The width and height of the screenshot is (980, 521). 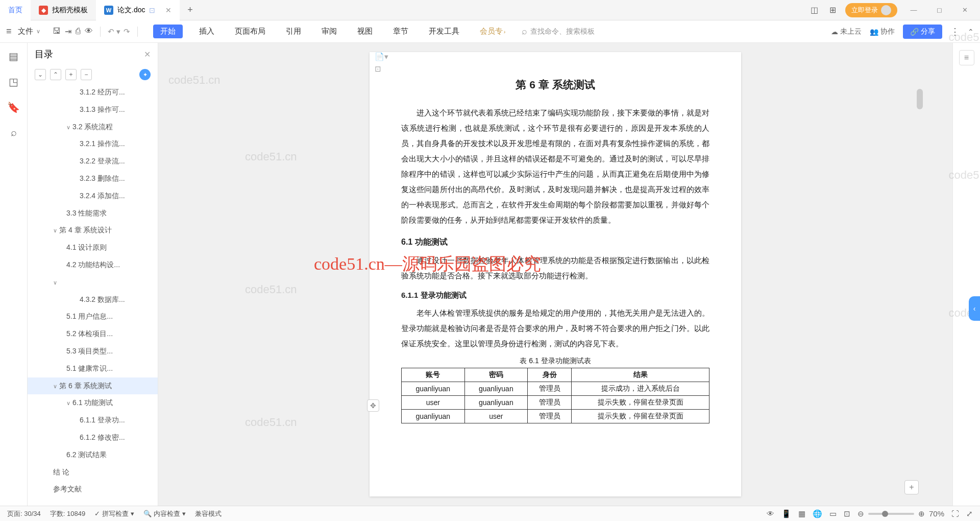 I want to click on web-layout-icon: 🌐, so click(x=818, y=514).